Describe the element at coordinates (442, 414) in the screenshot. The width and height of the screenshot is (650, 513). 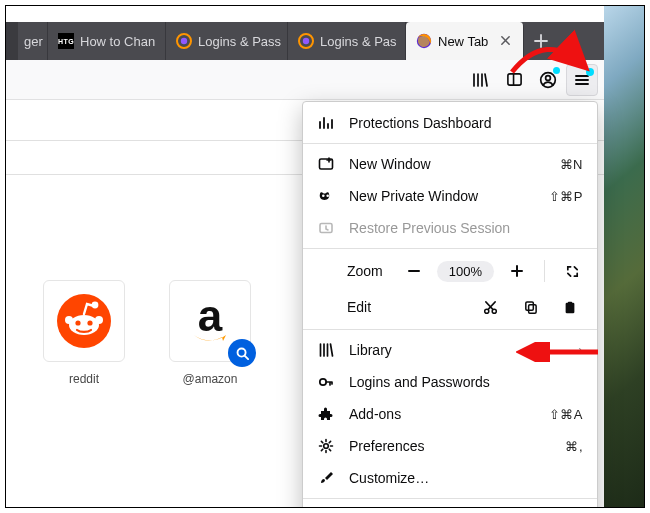
I see `menu-label: Add-ons` at that location.